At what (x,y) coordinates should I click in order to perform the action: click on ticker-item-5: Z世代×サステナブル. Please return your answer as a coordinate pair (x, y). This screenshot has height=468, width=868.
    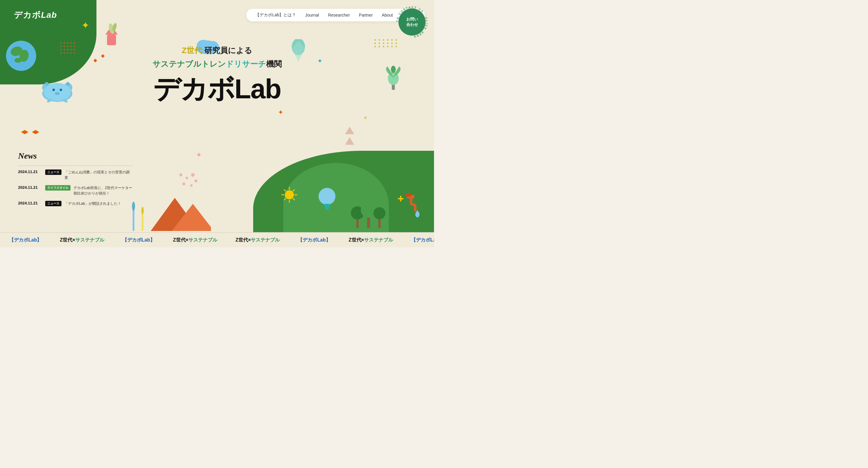
    Looking at the image, I should click on (257, 240).